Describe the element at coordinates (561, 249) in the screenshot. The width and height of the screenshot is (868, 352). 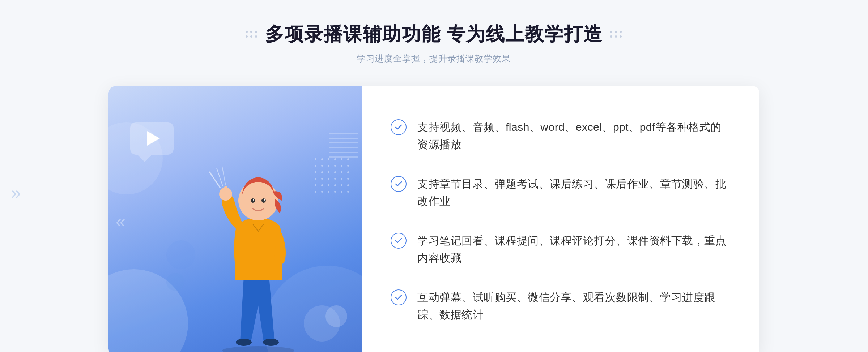
I see `feature-item-3: 学习笔记回看、课程提问、课程评论打分、课件资料下载，重点内容收藏` at that location.